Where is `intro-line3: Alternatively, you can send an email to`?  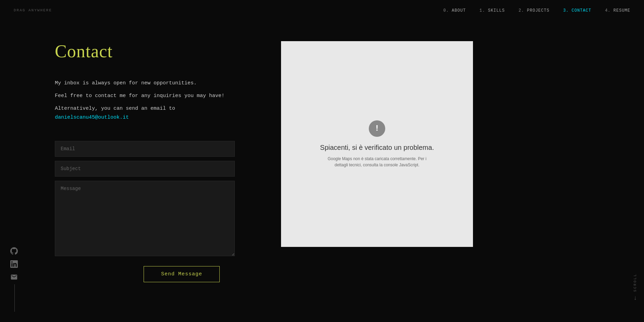
intro-line3: Alternatively, you can send an email to is located at coordinates (154, 108).